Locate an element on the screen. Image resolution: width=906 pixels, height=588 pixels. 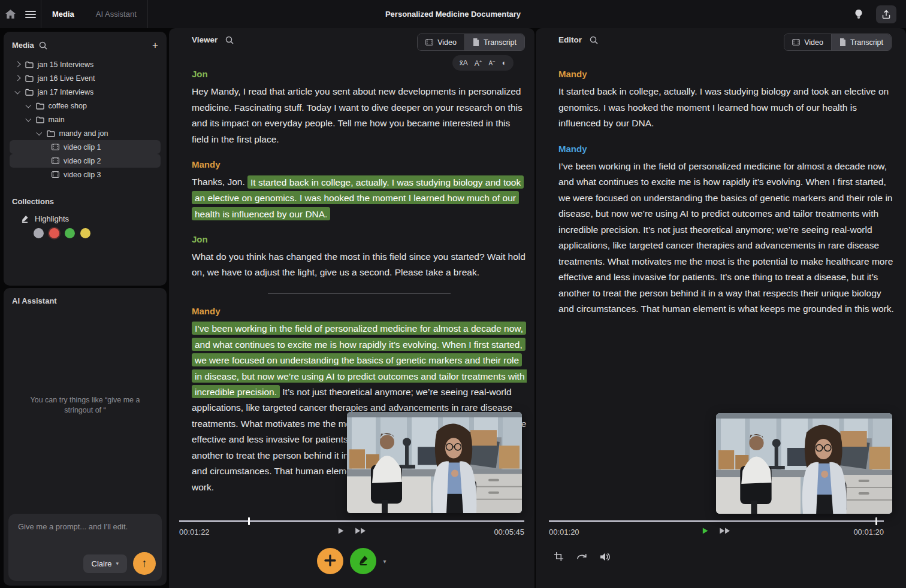
tree-item-label: video clip 1 is located at coordinates (83, 147).